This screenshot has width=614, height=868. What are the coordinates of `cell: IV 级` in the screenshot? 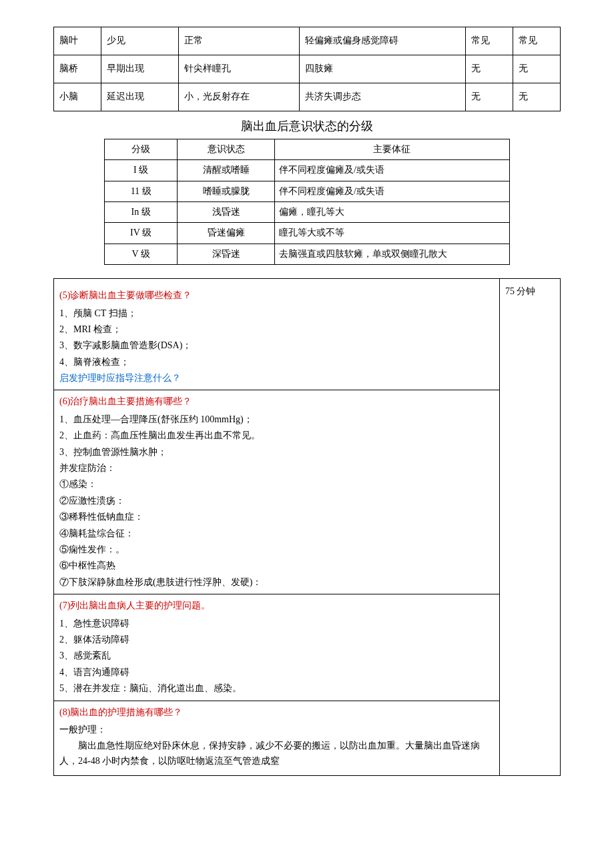 It's located at (141, 234).